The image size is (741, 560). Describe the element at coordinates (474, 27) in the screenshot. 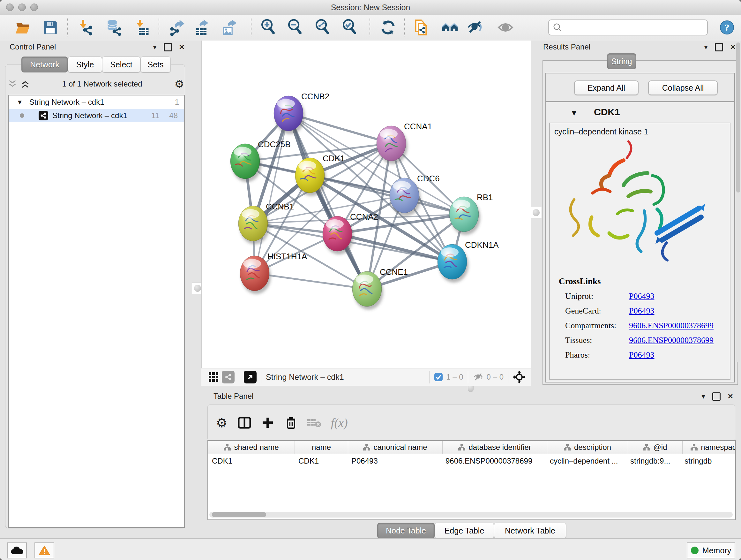

I see `hide-selected-icon` at that location.